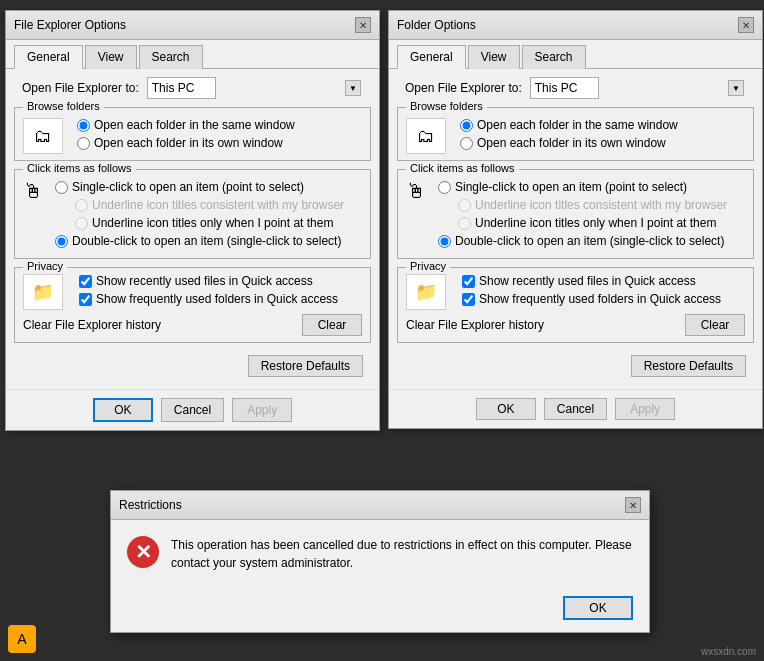 The height and width of the screenshot is (661, 764). Describe the element at coordinates (576, 305) in the screenshot. I see `dialog2-privacy-group: Privacy 📁 Show recently used files in Qu…` at that location.